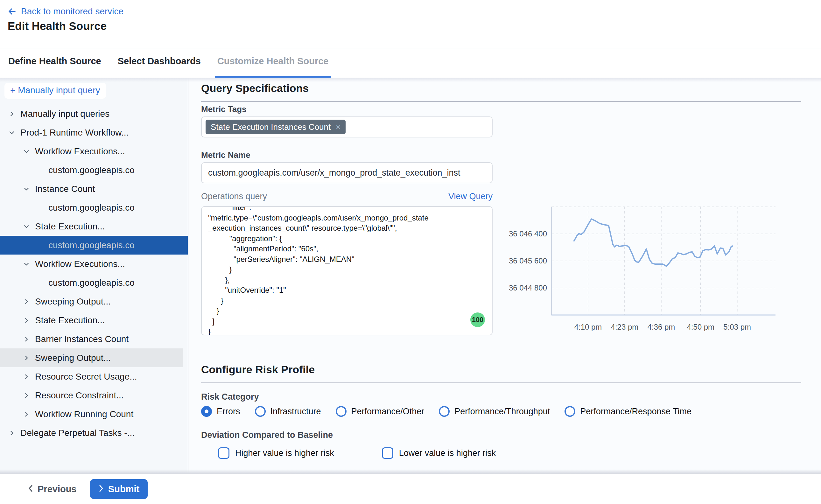  Describe the element at coordinates (119, 489) in the screenshot. I see `submit-button: Submit` at that location.